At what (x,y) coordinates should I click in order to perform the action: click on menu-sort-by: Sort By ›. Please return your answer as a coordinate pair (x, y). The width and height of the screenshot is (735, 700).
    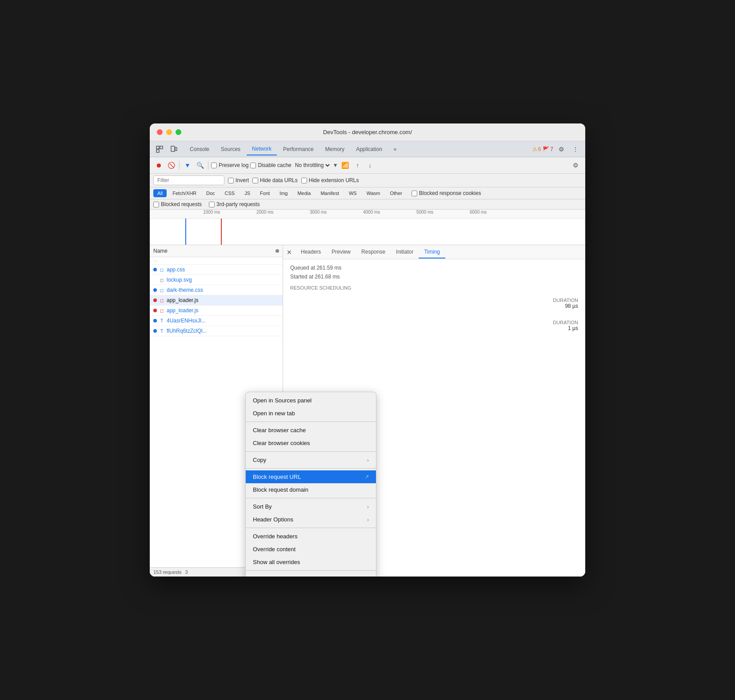
    Looking at the image, I should click on (311, 506).